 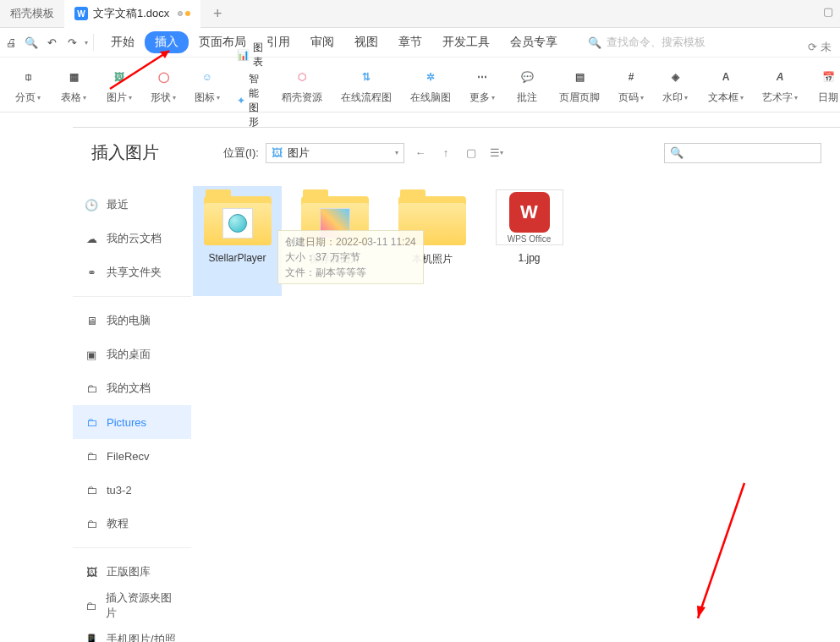 I want to click on menu-chapter: 章节, so click(x=410, y=42).